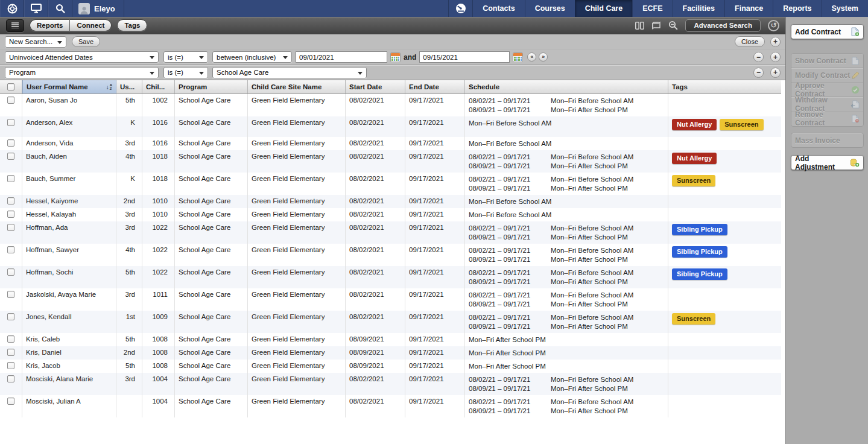 This screenshot has width=868, height=444. Describe the element at coordinates (652, 8) in the screenshot. I see `nav-item-ecfe: ECFE` at that location.